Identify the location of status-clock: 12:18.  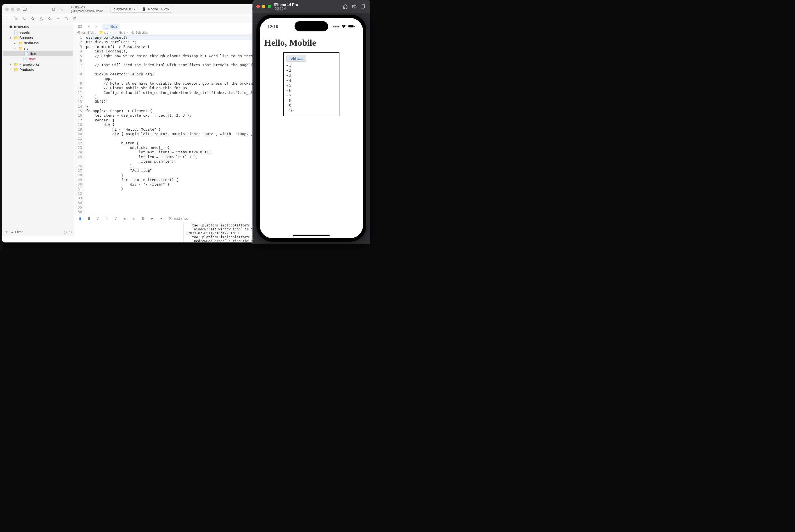
(273, 27).